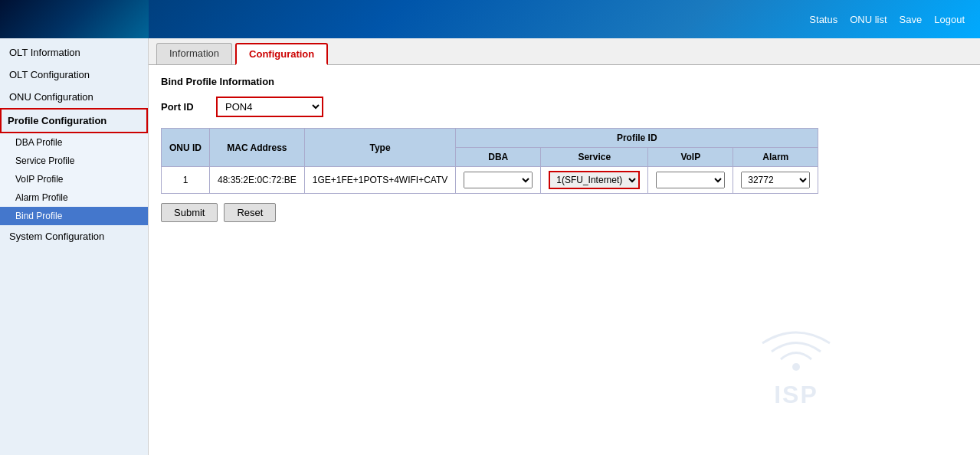 This screenshot has height=455, width=980. Describe the element at coordinates (74, 97) in the screenshot. I see `sidebar-item-onu-configuration: ONU Configuration` at that location.